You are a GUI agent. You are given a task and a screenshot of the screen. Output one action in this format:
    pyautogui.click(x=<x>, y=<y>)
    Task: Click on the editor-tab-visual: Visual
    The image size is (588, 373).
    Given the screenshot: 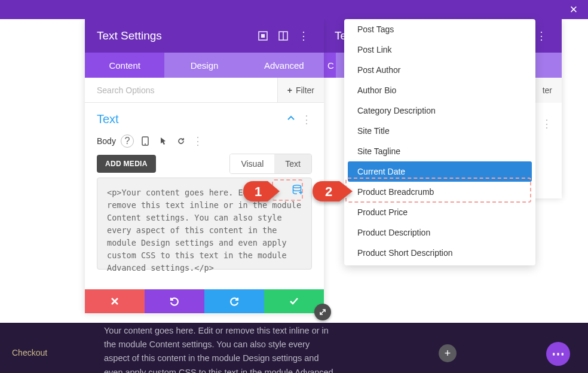 What is the action you would take?
    pyautogui.click(x=252, y=164)
    